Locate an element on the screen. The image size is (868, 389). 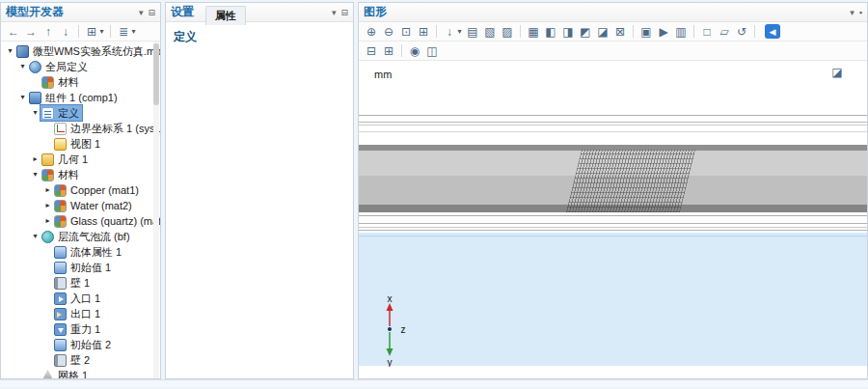
tree-item: 重力 1 is located at coordinates (81, 329).